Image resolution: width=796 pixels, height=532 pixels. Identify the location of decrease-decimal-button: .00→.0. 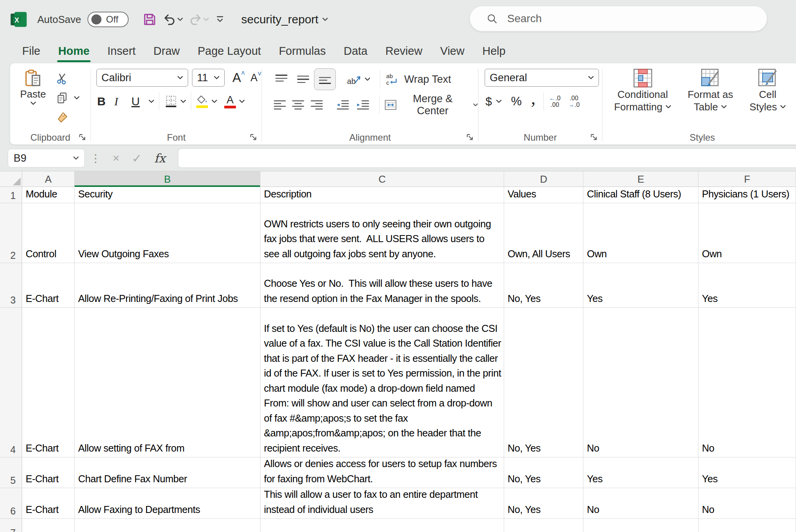
(574, 101).